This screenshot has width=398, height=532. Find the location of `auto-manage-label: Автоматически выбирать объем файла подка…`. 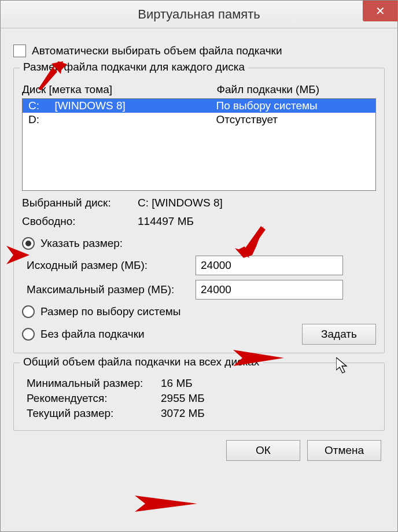

auto-manage-label: Автоматически выбирать объем файла подка… is located at coordinates (157, 51).